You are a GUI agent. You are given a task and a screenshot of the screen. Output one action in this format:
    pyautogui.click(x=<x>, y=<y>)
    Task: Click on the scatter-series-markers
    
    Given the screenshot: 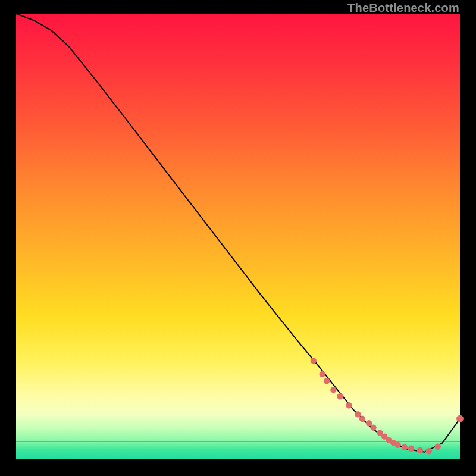 What is the action you would take?
    pyautogui.click(x=387, y=406)
    